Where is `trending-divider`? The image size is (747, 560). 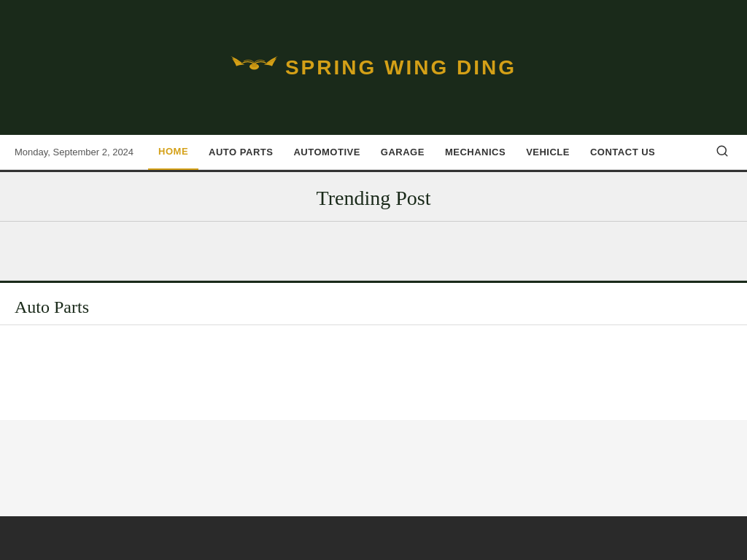
trending-divider is located at coordinates (374, 222).